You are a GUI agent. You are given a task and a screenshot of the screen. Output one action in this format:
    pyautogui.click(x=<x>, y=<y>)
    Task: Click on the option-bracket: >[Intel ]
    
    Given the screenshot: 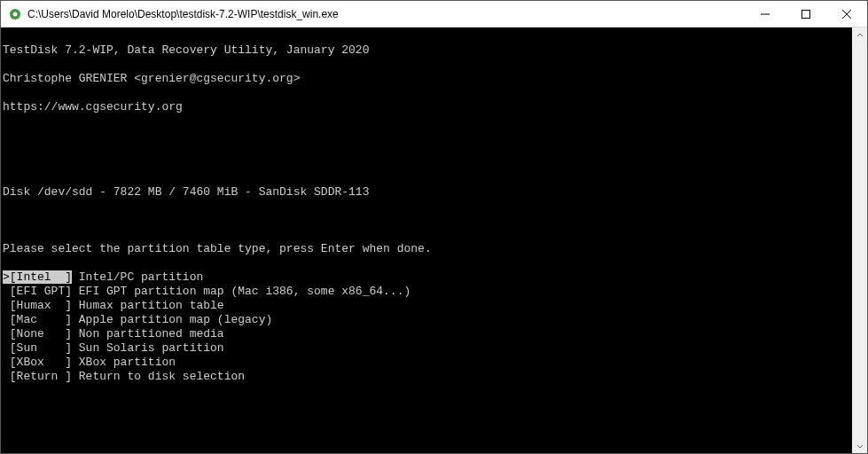 What is the action you would take?
    pyautogui.click(x=37, y=277)
    